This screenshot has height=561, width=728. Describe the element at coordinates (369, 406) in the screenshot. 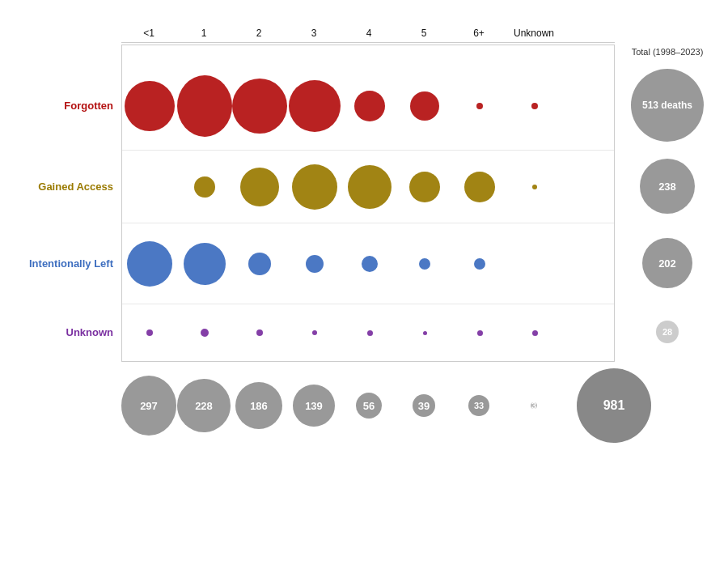

I see `col-total-cell: 56` at that location.